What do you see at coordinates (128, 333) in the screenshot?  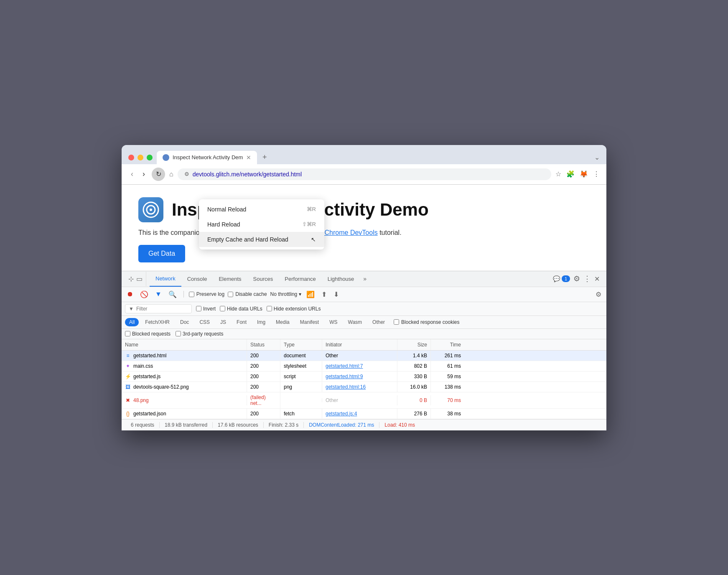 I see `blocked-requests-input` at bounding box center [128, 333].